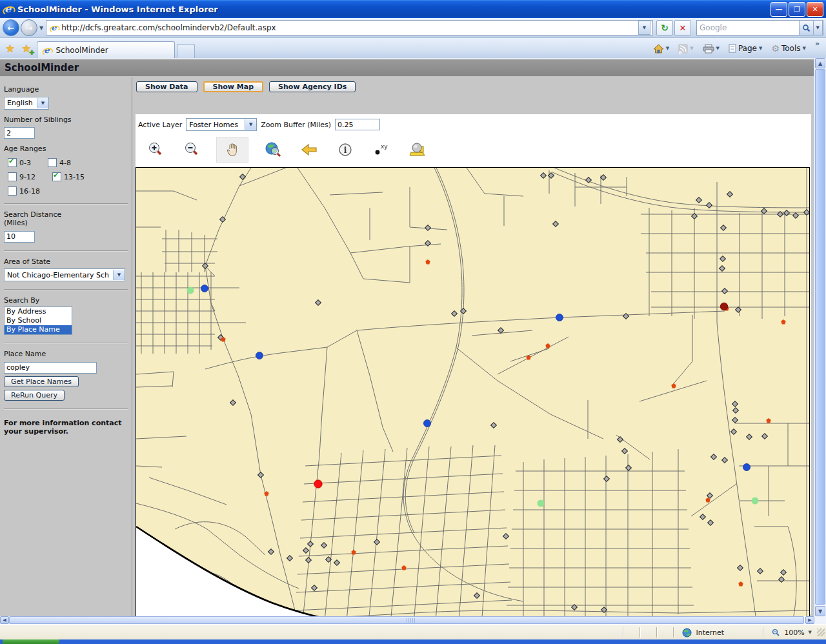  Describe the element at coordinates (26, 103) in the screenshot. I see `language-select: English▼` at that location.